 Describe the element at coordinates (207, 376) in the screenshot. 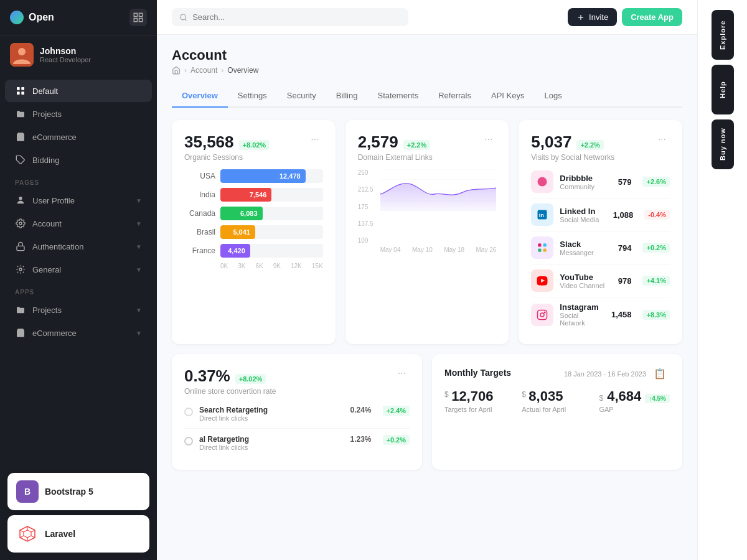

I see `conversion-value: 0.37%` at that location.